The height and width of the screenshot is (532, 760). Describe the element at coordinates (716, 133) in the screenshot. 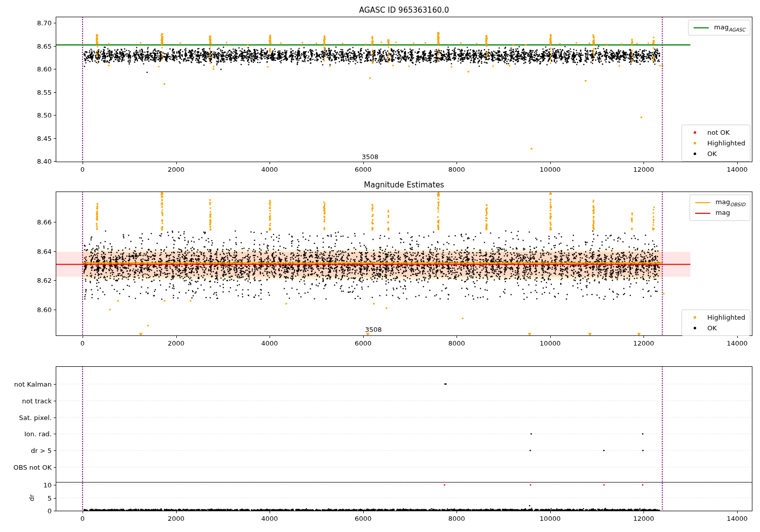

I see `legend-item-not-ok: not OK` at that location.